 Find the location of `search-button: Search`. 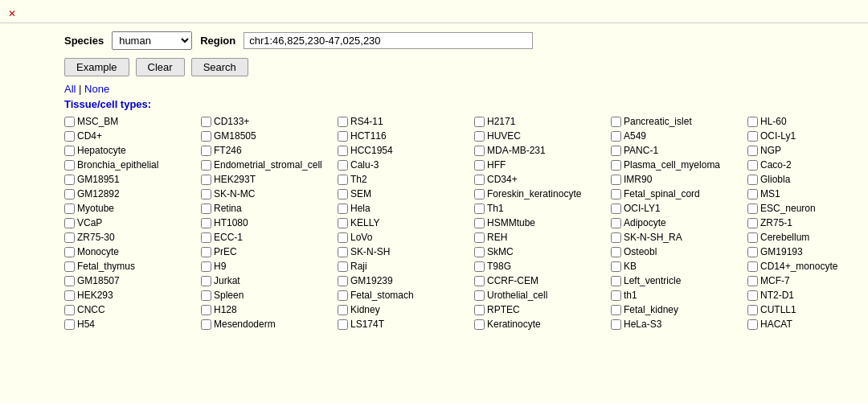

search-button: Search is located at coordinates (220, 68).